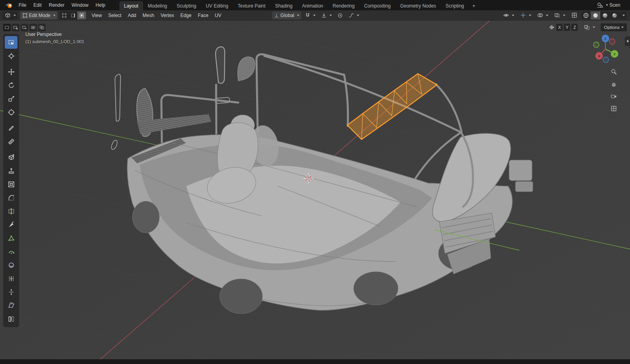 This screenshot has width=630, height=364. What do you see at coordinates (11, 319) in the screenshot?
I see `tool-rip-region` at bounding box center [11, 319].